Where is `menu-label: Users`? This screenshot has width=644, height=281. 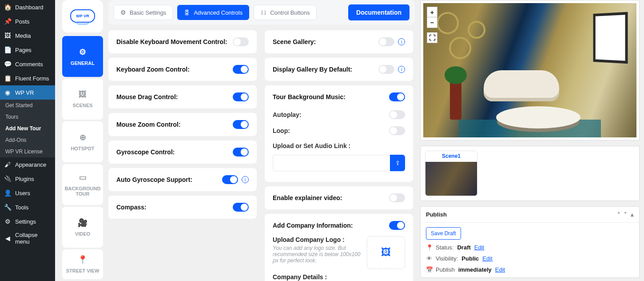
menu-label: Users is located at coordinates (23, 193).